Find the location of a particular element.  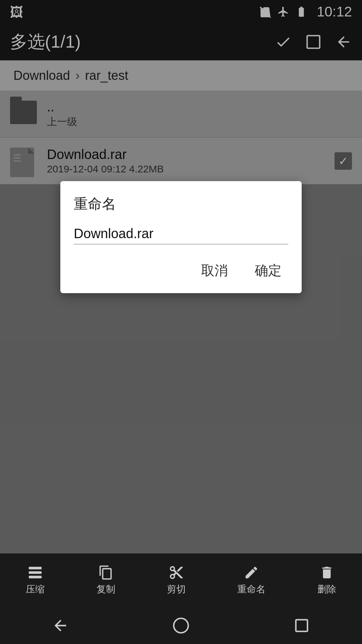

cancel-button: 取消 is located at coordinates (215, 270).